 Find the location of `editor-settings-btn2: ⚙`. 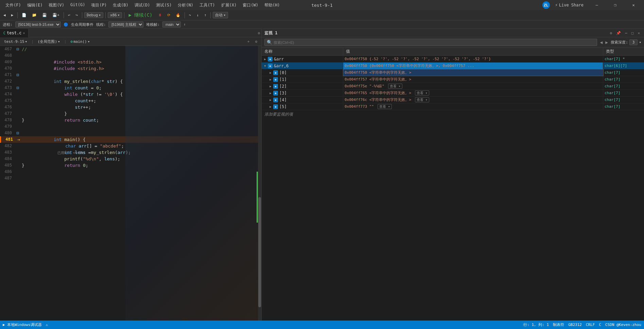

editor-settings-btn2: ⚙ is located at coordinates (256, 41).